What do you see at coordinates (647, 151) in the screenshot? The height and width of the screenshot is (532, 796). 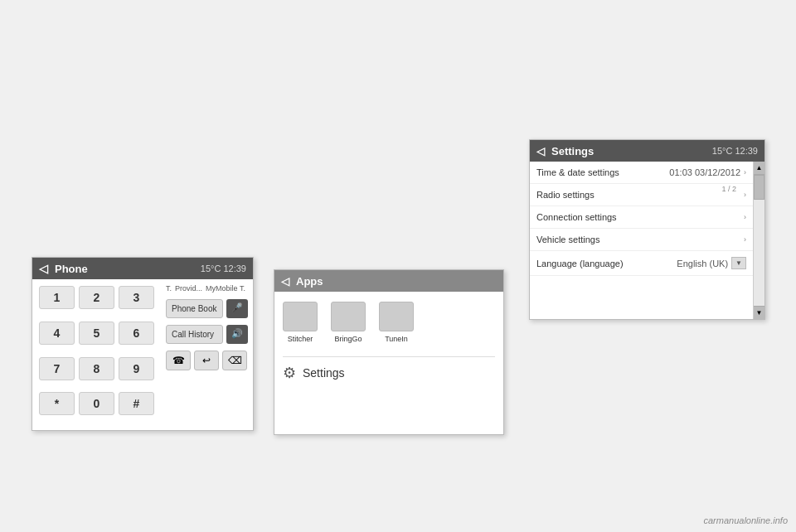 I see `settings-header: ◁ Settings 15°C 12:39` at bounding box center [647, 151].